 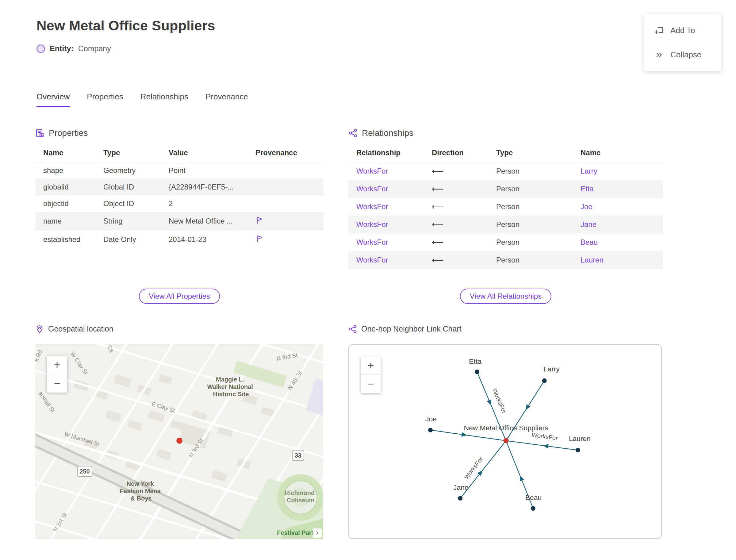 What do you see at coordinates (179, 204) in the screenshot?
I see `property-row: objectid Object ID 2` at bounding box center [179, 204].